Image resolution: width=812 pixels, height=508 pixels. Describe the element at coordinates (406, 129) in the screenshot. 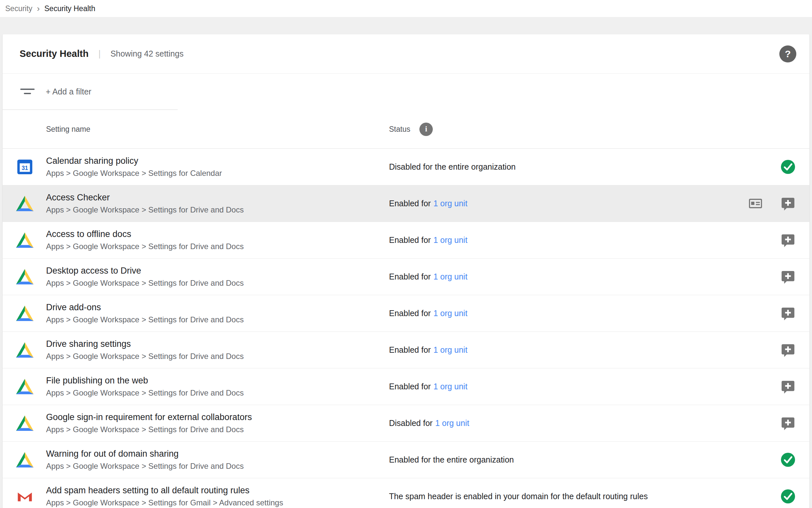

I see `table-header: Setting name Status i` at that location.